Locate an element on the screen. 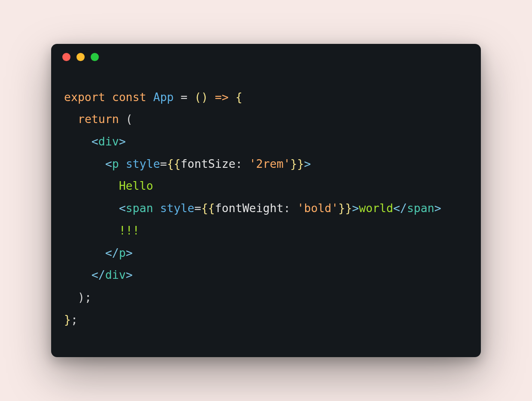 Image resolution: width=532 pixels, height=401 pixels. string-2rem: '2rem' is located at coordinates (270, 163).